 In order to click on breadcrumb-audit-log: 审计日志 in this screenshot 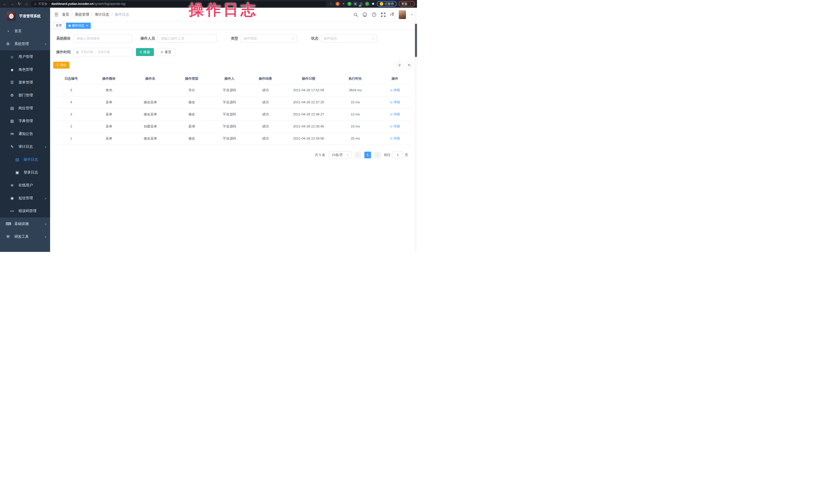, I will do `click(102, 15)`.